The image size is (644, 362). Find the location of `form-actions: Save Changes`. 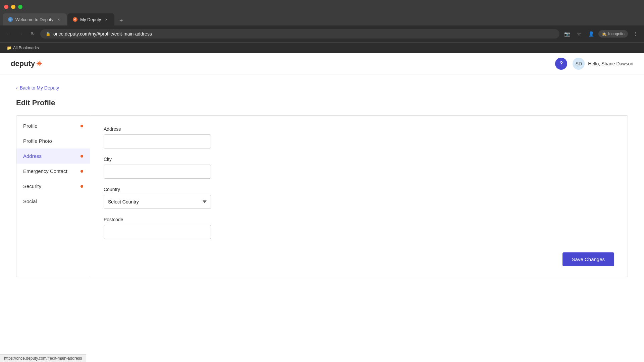

form-actions: Save Changes is located at coordinates (359, 257).